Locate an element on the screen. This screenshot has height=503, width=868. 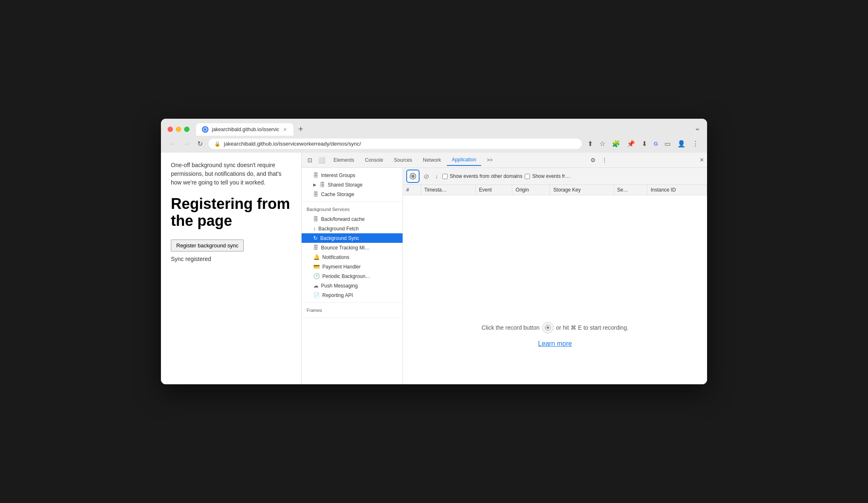
notifications-label: Notifications is located at coordinates (336, 257).